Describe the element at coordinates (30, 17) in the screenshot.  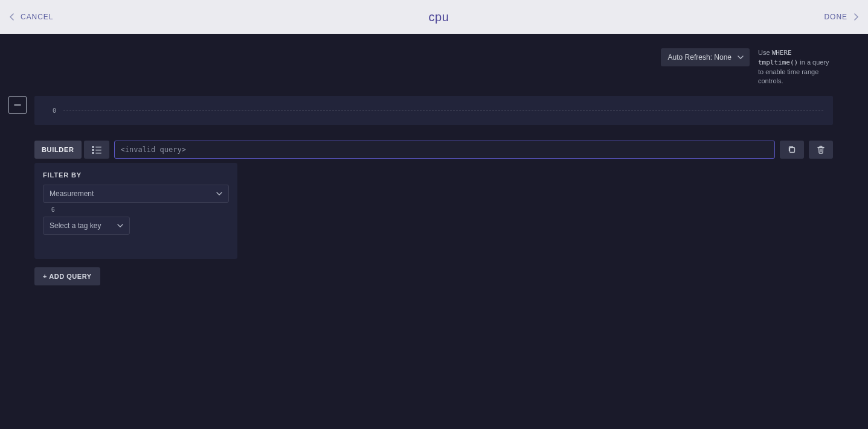
I see `cancel-button: CANCEL` at that location.